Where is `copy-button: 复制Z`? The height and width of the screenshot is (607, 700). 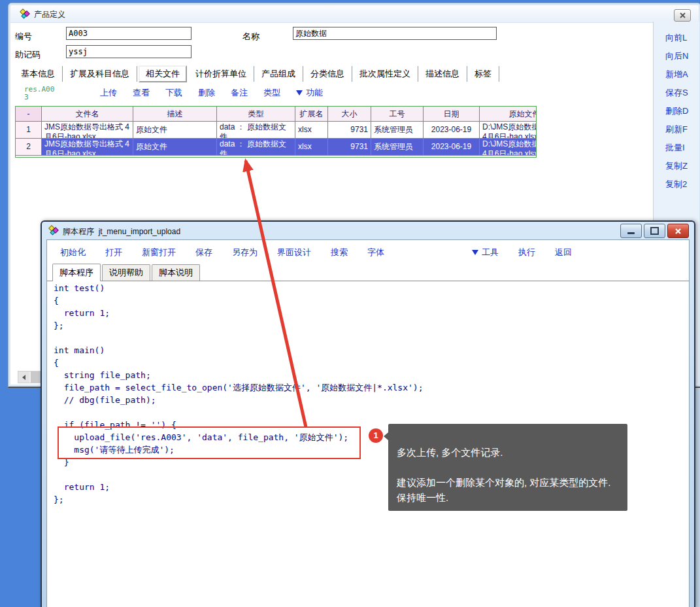
copy-button: 复制Z is located at coordinates (676, 166).